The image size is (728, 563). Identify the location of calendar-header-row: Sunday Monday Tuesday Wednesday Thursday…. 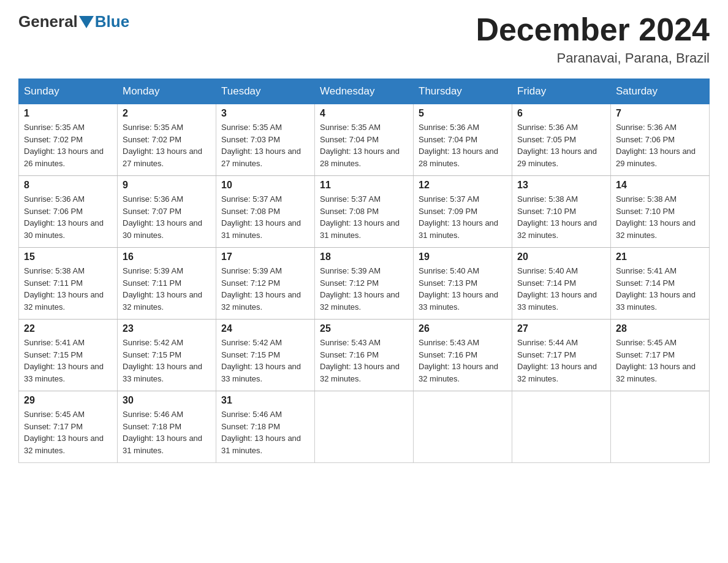
(364, 92).